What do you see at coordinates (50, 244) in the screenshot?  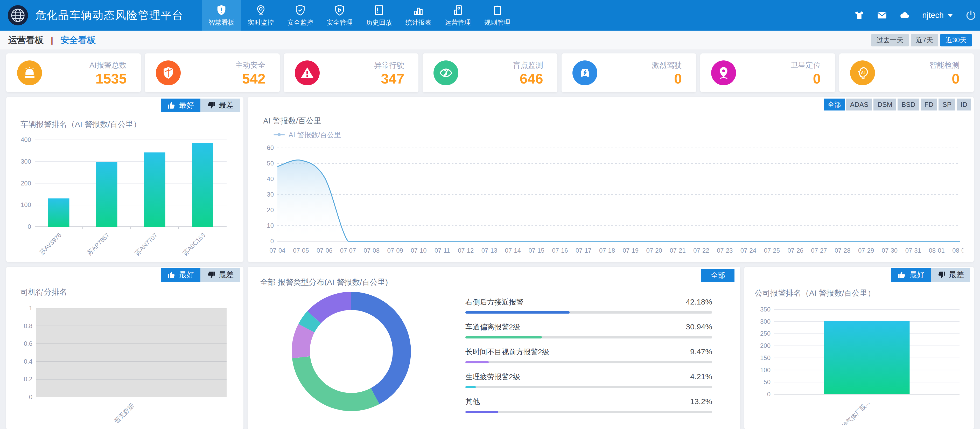 I see `svg-text: 苏AV3976` at bounding box center [50, 244].